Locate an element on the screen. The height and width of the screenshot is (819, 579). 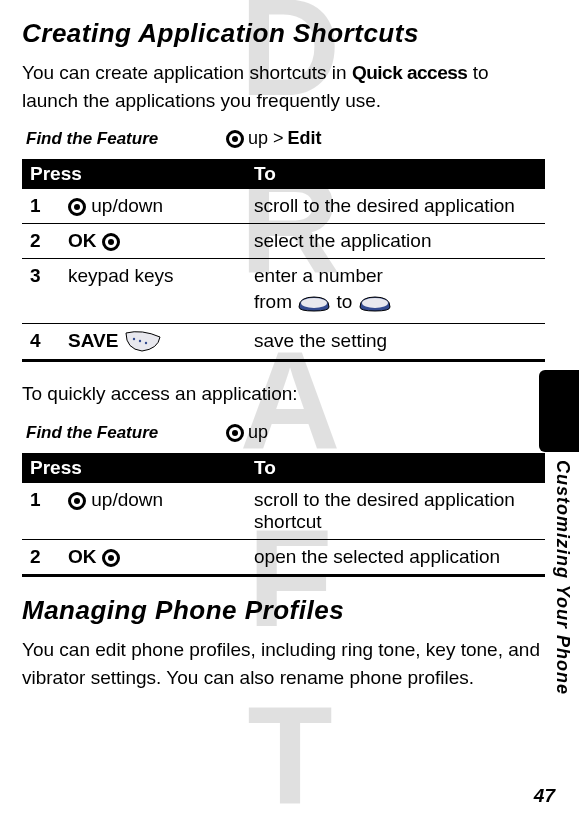
intro1-bold: Quick access is located at coordinates (410, 72).